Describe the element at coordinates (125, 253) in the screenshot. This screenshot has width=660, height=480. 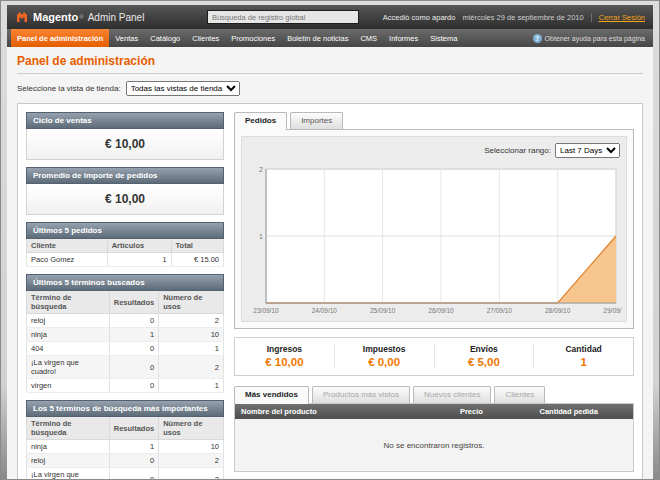
I see `last-orders-table: Cliente Artículos Total Paco Gomez 1 € 1…` at that location.